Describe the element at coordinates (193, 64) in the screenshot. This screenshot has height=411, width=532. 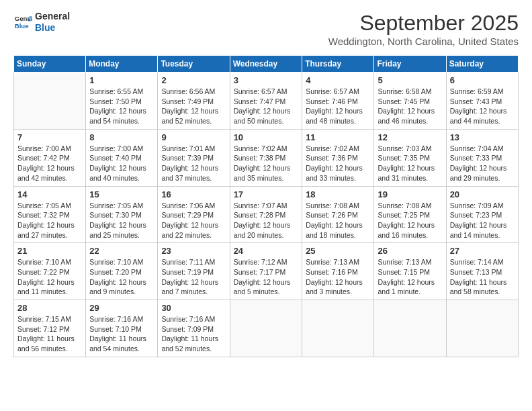
I see `day-header-tuesday: Tuesday` at that location.